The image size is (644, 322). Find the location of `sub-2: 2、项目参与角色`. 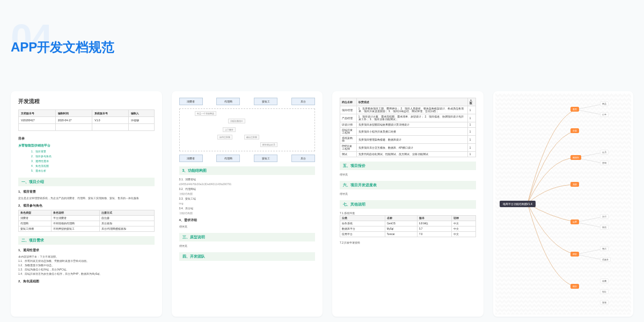

sub-2: 2、项目参与角色 is located at coordinates (86, 206).